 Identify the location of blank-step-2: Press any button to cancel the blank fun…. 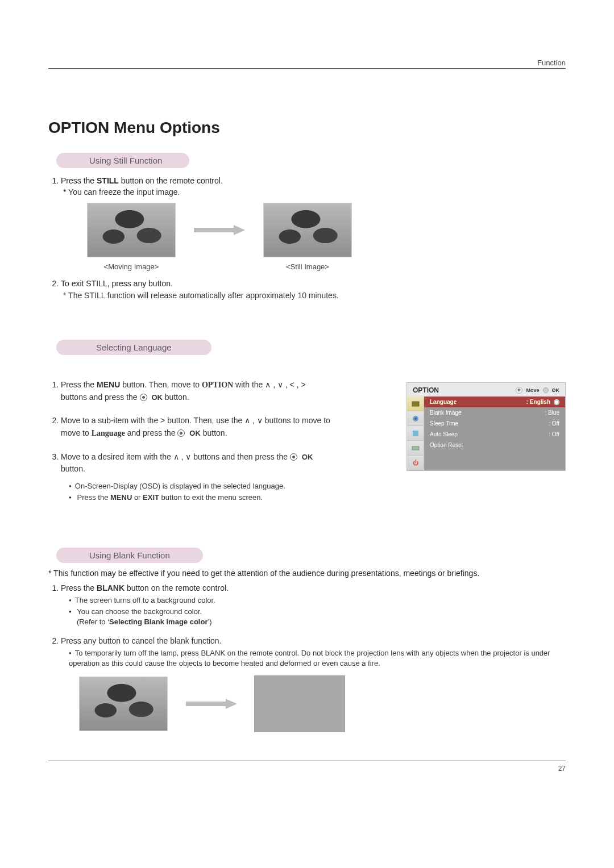
(313, 684).